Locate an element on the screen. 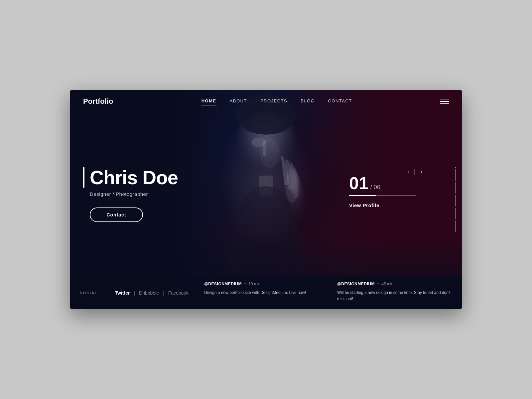 This screenshot has height=399, width=532. social-label: SOCIAL is located at coordinates (89, 293).